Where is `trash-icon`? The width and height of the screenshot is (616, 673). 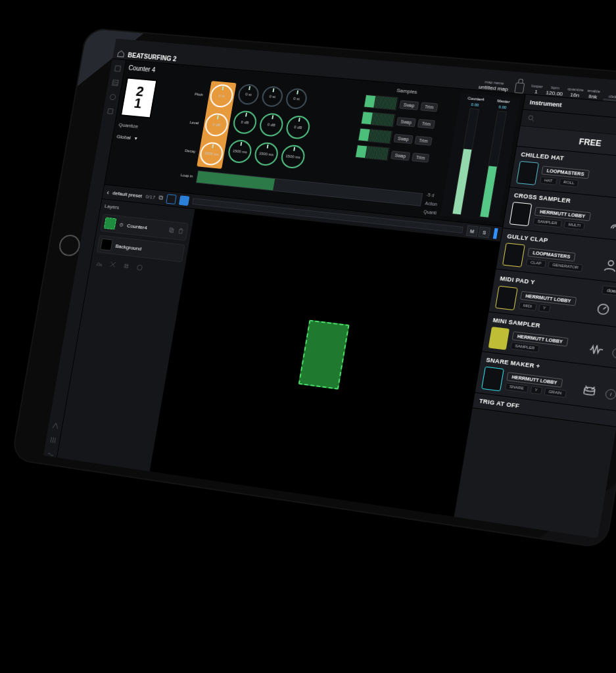 trash-icon is located at coordinates (181, 231).